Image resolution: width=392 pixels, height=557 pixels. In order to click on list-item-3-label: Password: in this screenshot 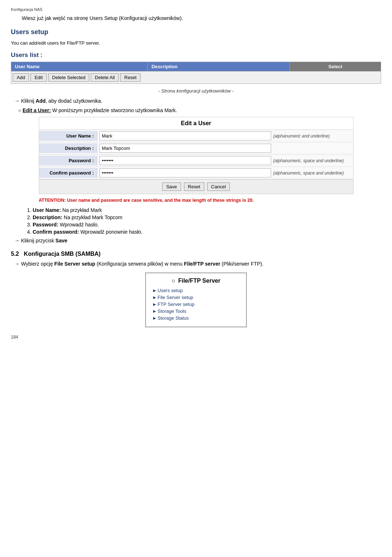, I will do `click(46, 225)`.